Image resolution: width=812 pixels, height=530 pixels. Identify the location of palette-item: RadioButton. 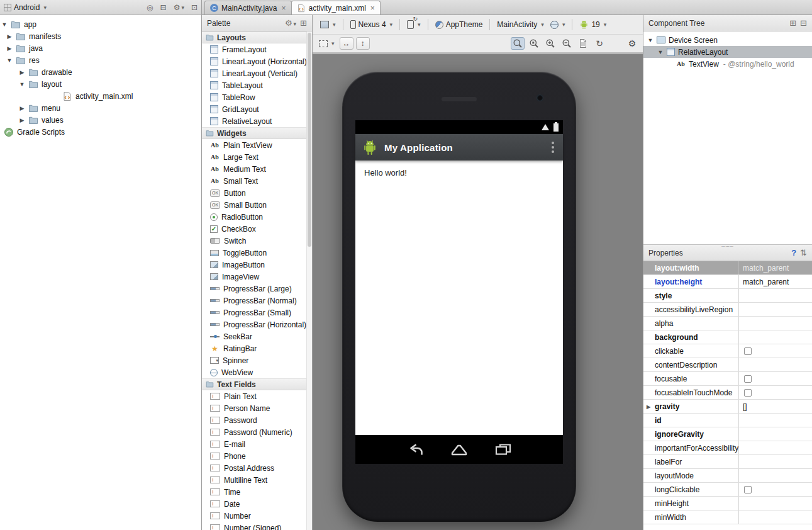
(254, 217).